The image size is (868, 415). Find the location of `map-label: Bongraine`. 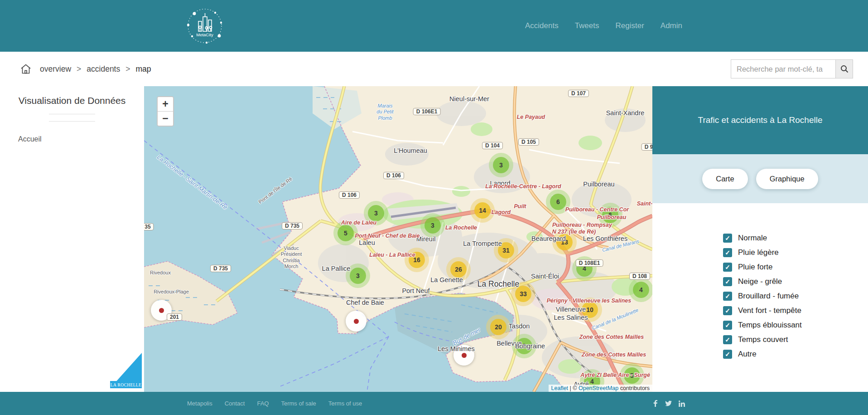

map-label: Bongraine is located at coordinates (530, 347).